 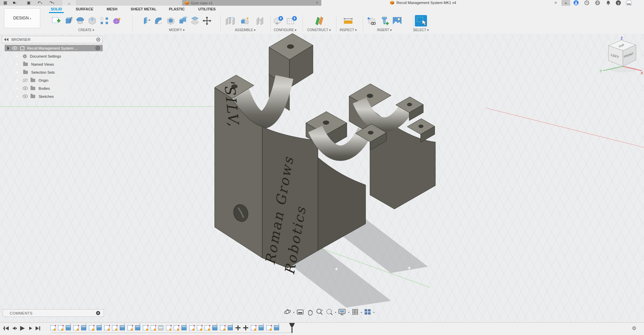 What do you see at coordinates (98, 40) in the screenshot?
I see `panel-options-icon` at bounding box center [98, 40].